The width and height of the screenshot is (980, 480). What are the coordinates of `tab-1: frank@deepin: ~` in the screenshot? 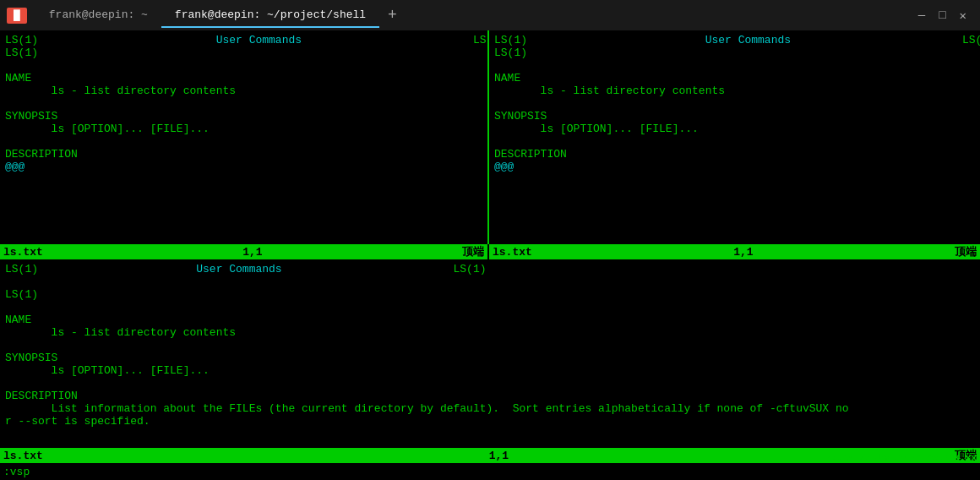 It's located at (98, 15).